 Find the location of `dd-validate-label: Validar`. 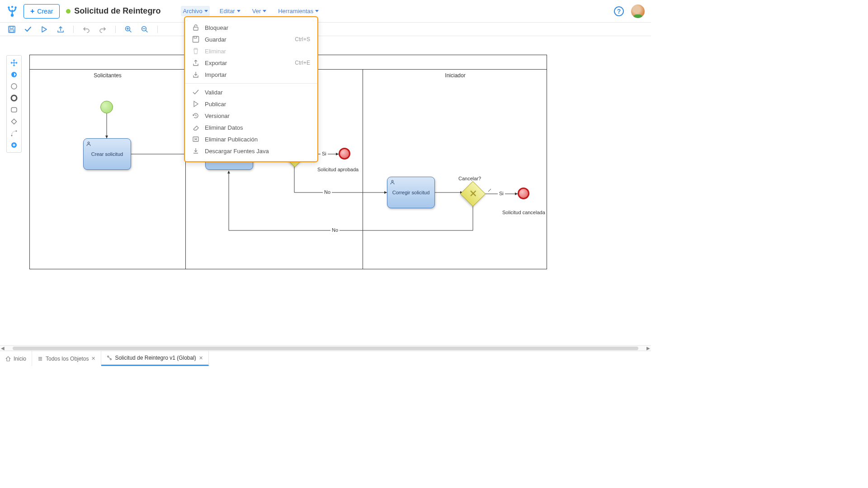

dd-validate-label: Validar is located at coordinates (214, 92).